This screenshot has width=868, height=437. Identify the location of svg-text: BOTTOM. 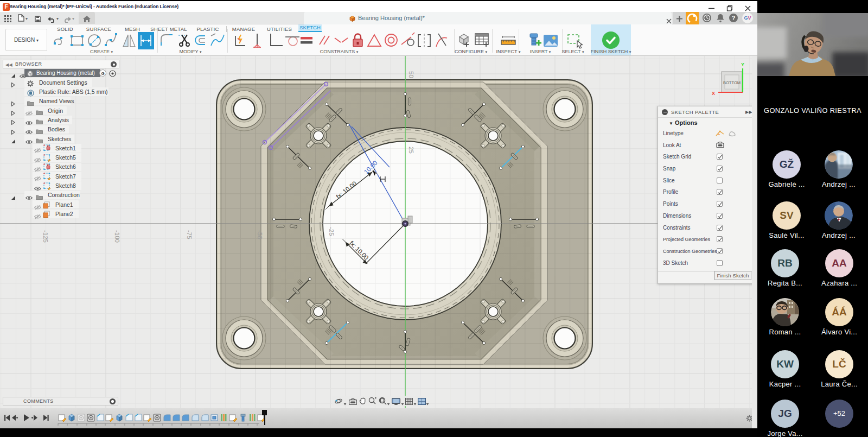
(732, 83).